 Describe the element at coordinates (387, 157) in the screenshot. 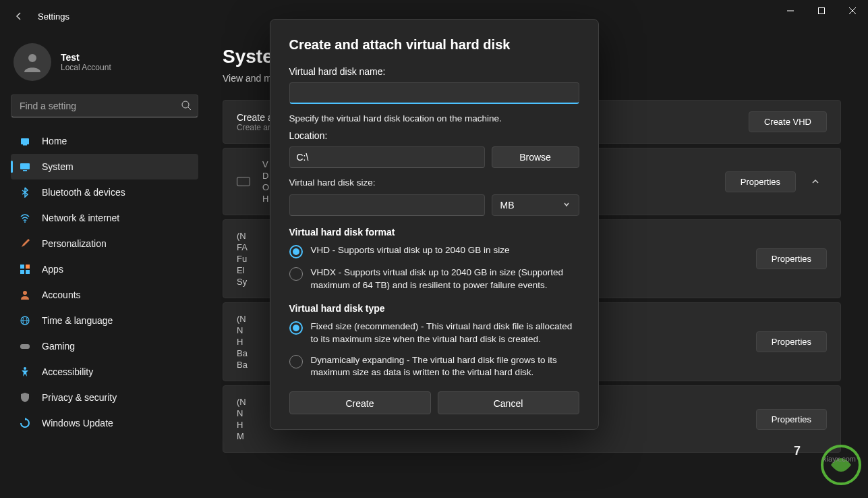

I see `location-input` at that location.